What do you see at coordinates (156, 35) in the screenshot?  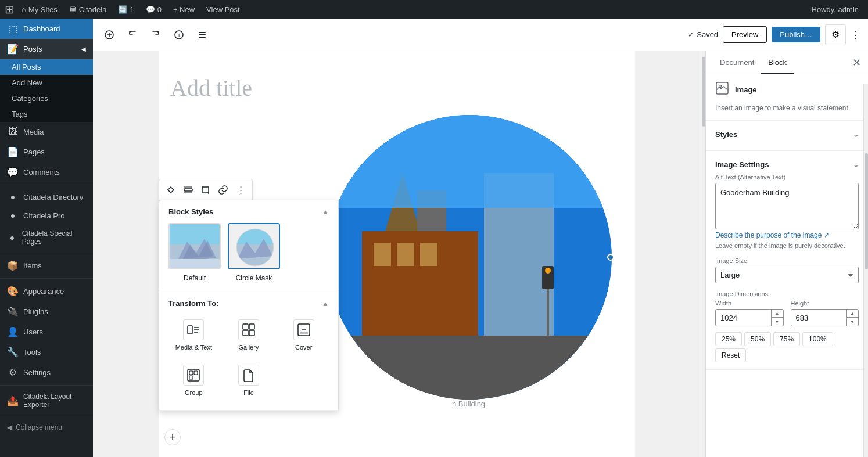 I see `redo-button` at bounding box center [156, 35].